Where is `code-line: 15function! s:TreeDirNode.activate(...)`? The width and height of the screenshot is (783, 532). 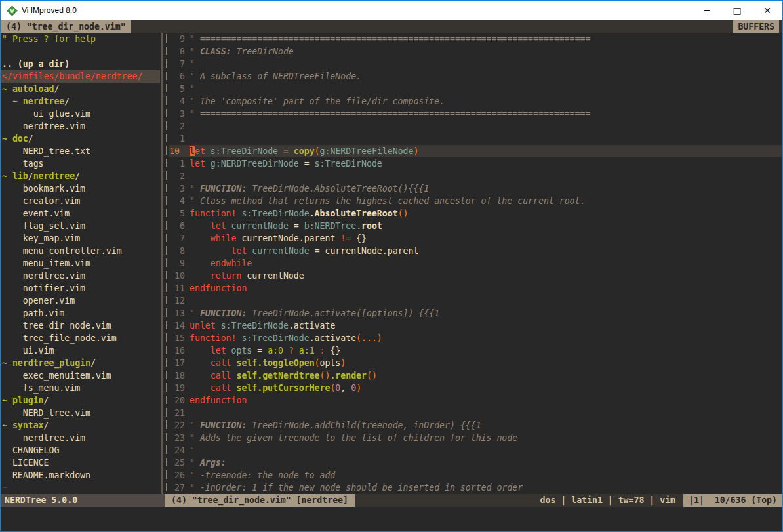
code-line: 15function! s:TreeDirNode.activate(...) is located at coordinates (476, 338).